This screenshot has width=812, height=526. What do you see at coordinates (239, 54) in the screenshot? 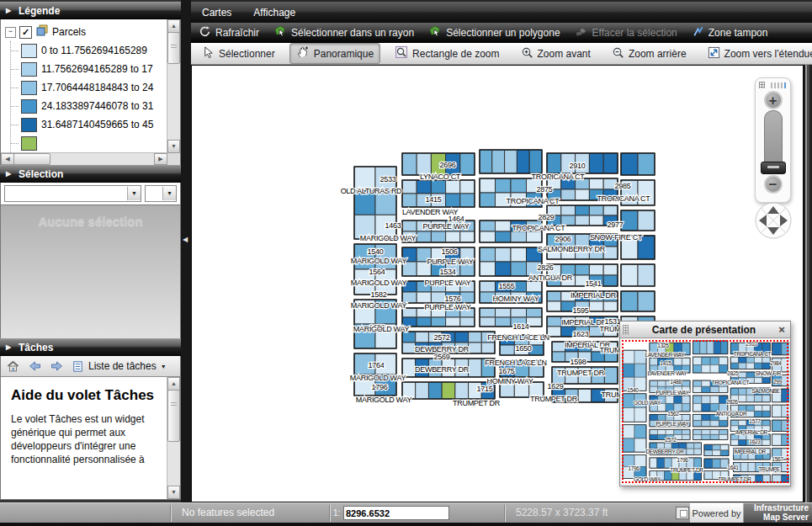
I see `select-tool-button: Sélectionner` at bounding box center [239, 54].